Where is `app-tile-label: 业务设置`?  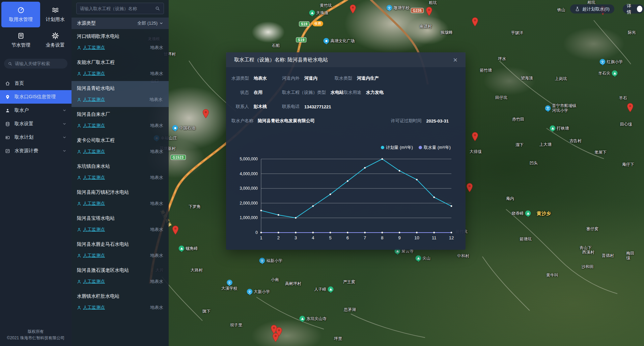 app-tile-label: 业务设置 is located at coordinates (55, 45).